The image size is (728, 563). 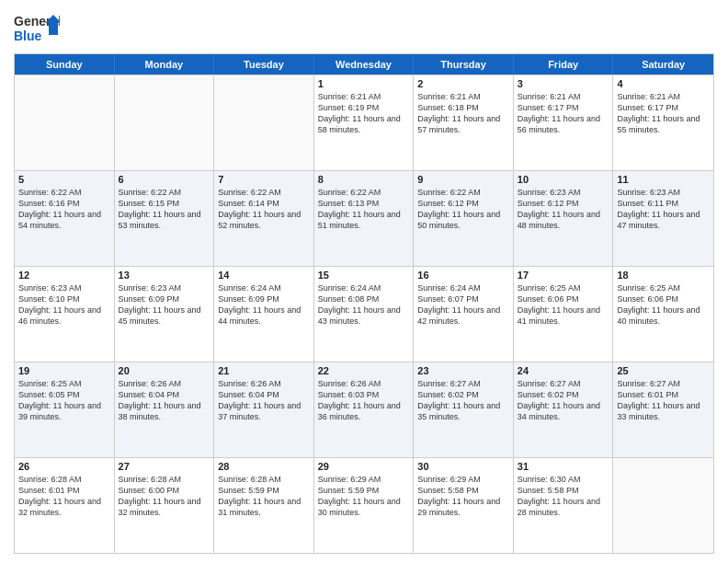 What do you see at coordinates (564, 315) in the screenshot?
I see `calendar-cell-2-5: 17Sunrise: 6:25 AMSunset: 6:06 PMDayligh…` at bounding box center [564, 315].